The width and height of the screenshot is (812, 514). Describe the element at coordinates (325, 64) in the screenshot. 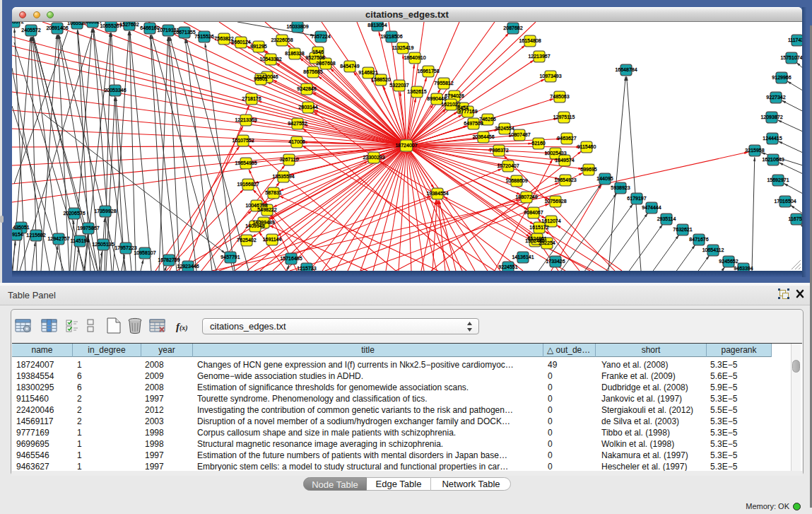

I see `svg-text: 2867608` at that location.